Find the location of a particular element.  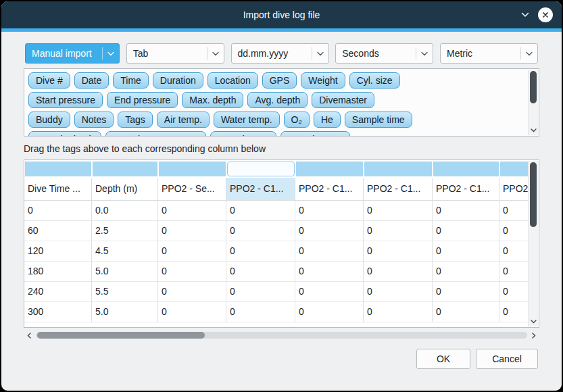

drag-tag: Location is located at coordinates (232, 80).